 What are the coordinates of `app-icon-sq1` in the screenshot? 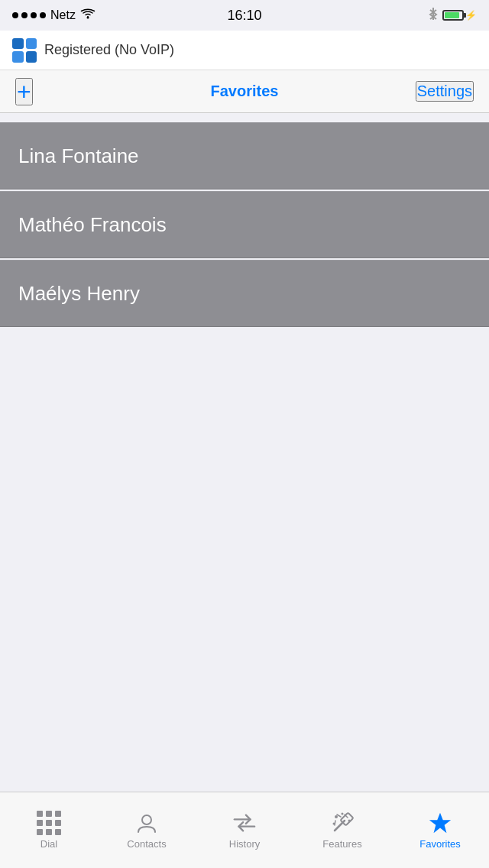 It's located at (18, 44).